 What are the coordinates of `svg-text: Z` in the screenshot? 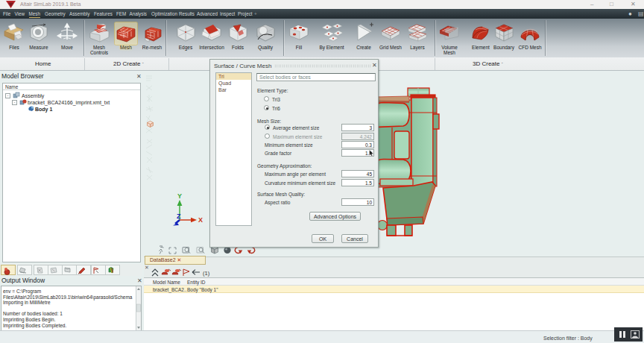 It's located at (179, 216).